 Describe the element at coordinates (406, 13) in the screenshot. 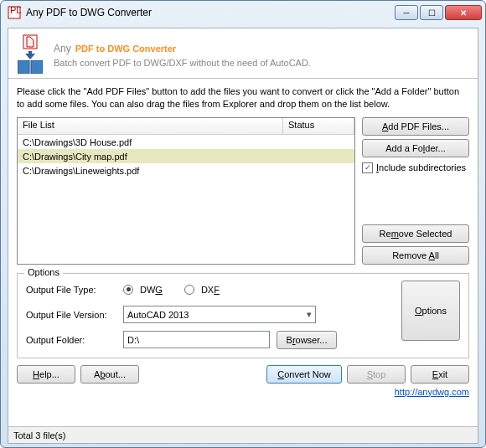

I see `minimize-button: ─` at that location.